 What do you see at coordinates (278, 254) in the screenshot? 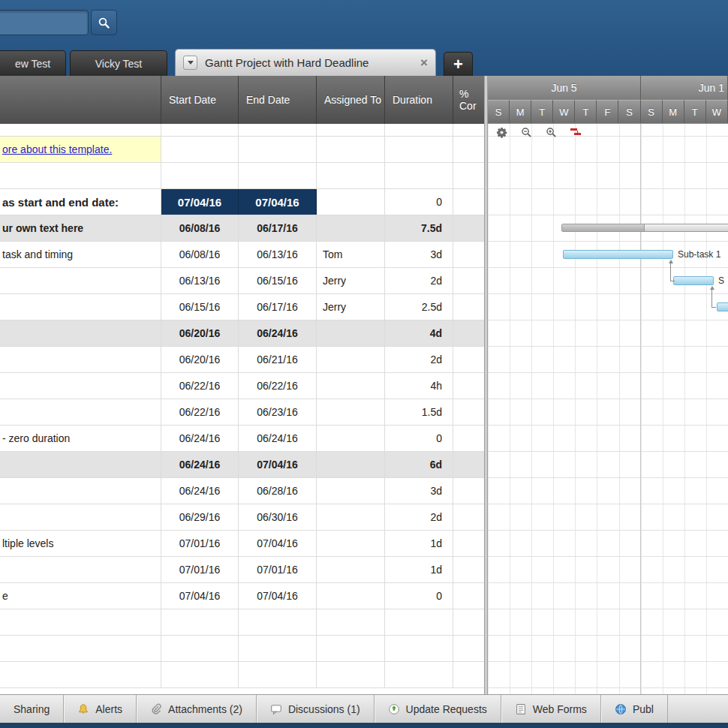
I see `cell-end: 06/13/16` at bounding box center [278, 254].